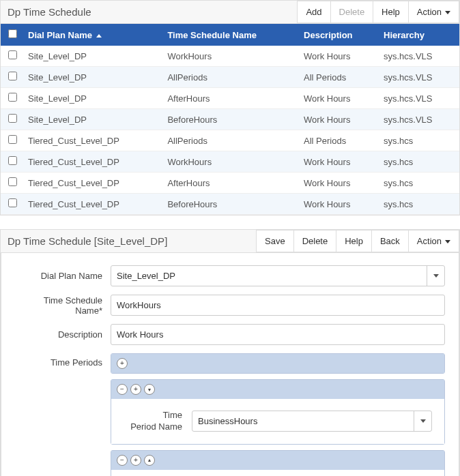 Image resolution: width=460 pixels, height=476 pixels. Describe the element at coordinates (87, 241) in the screenshot. I see `detail-title: Dp Time Schedule [Site_Level_DP]` at that location.